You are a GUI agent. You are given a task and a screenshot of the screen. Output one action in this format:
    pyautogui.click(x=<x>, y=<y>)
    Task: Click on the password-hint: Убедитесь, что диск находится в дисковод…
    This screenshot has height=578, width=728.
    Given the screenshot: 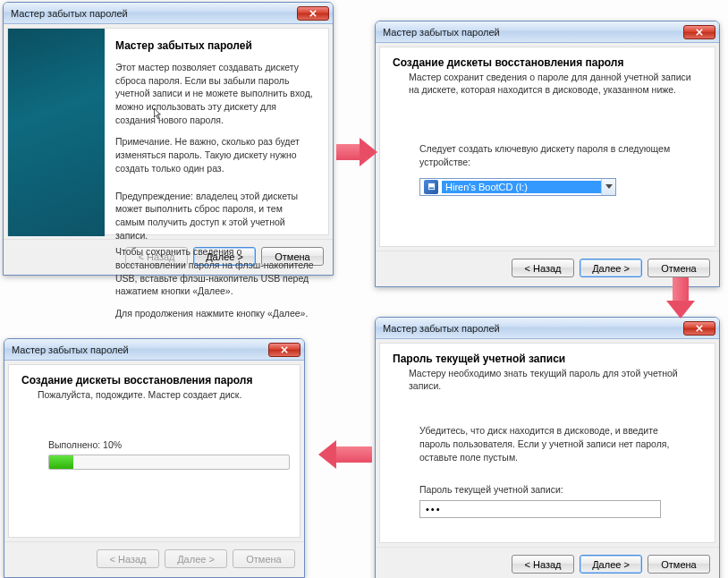 What is the action you would take?
    pyautogui.click(x=554, y=444)
    